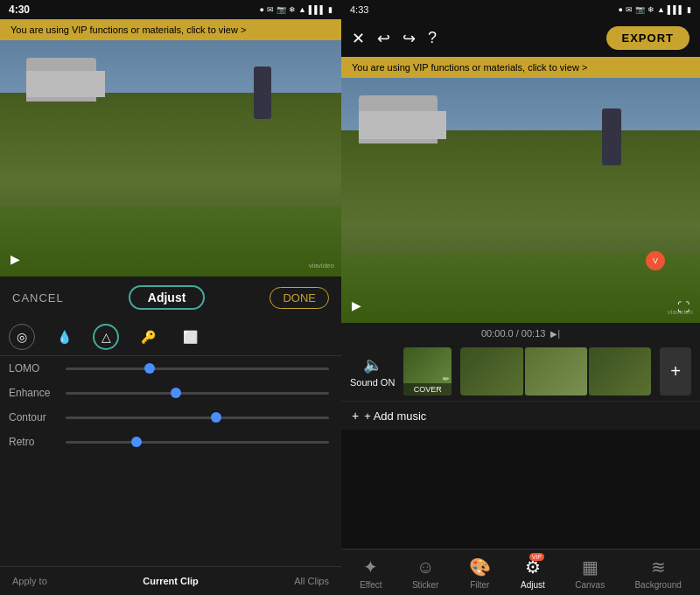 The image size is (700, 595). Describe the element at coordinates (148, 337) in the screenshot. I see `filter-key-icon: 🔑` at that location.